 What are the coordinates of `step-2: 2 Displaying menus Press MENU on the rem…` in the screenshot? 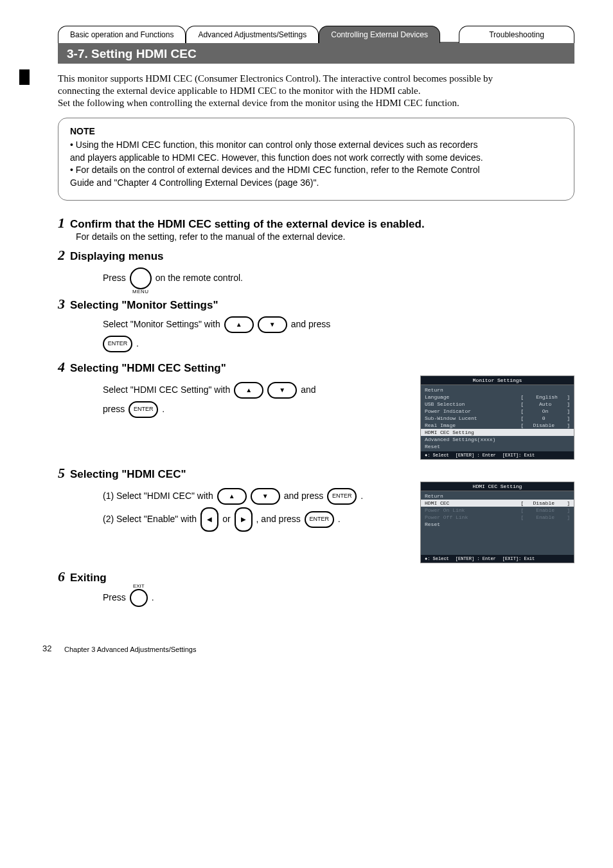 It's located at (316, 268).